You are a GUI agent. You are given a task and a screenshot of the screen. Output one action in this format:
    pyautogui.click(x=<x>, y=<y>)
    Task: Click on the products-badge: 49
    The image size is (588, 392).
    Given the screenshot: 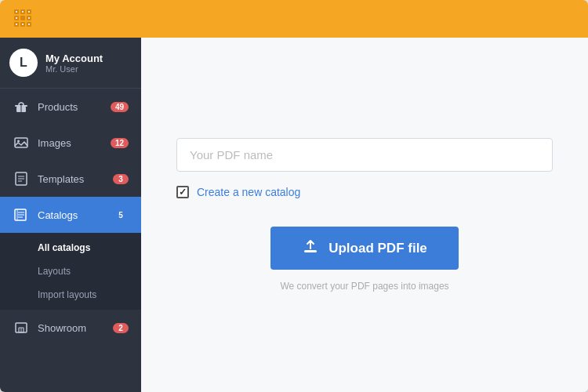 What is the action you would take?
    pyautogui.click(x=119, y=107)
    